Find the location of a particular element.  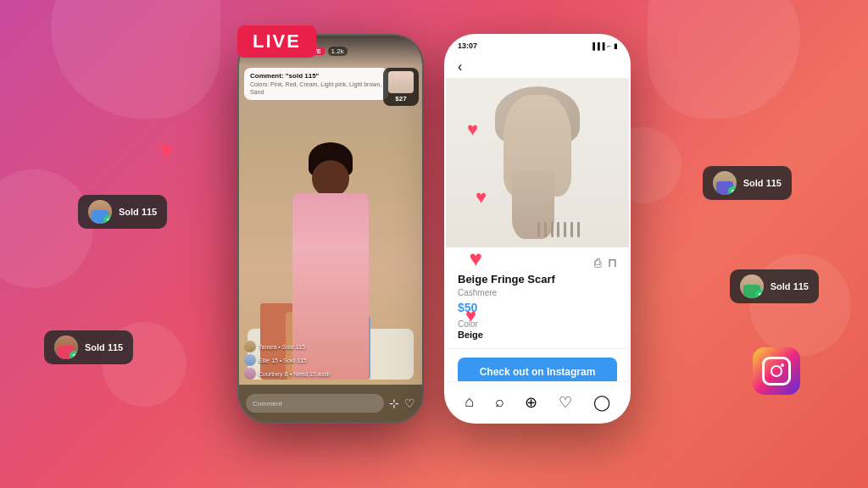

ig-heart-icon: ♡ is located at coordinates (565, 402).